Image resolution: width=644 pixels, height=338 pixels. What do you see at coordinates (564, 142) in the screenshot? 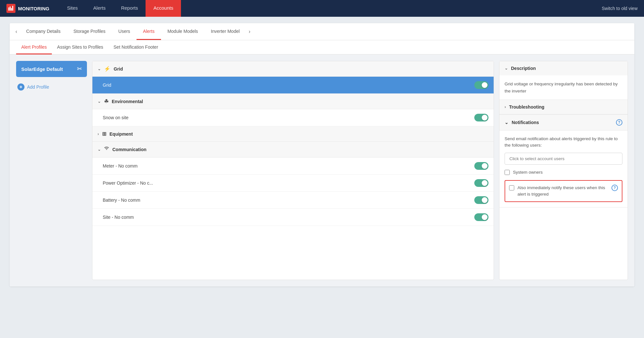
I see `notifications-description: Send email notification about alerts tri…` at bounding box center [564, 142].